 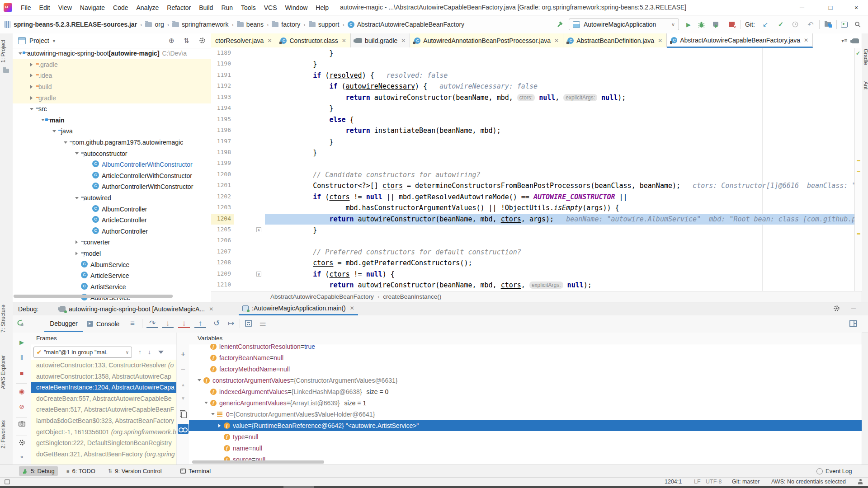 I want to click on tree-row: .gradle, so click(x=112, y=65).